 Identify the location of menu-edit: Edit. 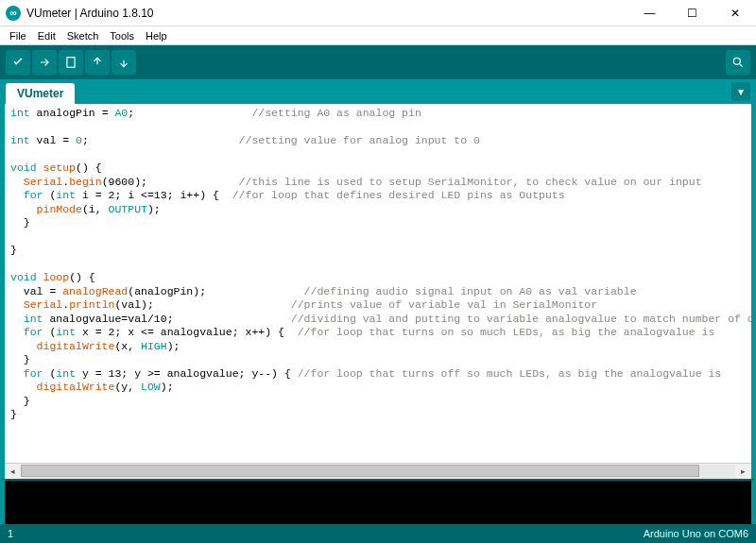
(47, 36).